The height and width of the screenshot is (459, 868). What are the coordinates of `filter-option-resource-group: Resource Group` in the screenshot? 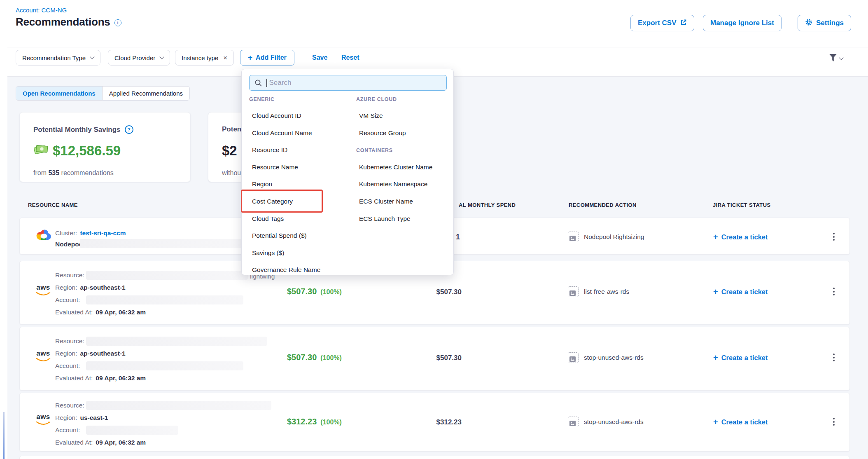 It's located at (383, 134).